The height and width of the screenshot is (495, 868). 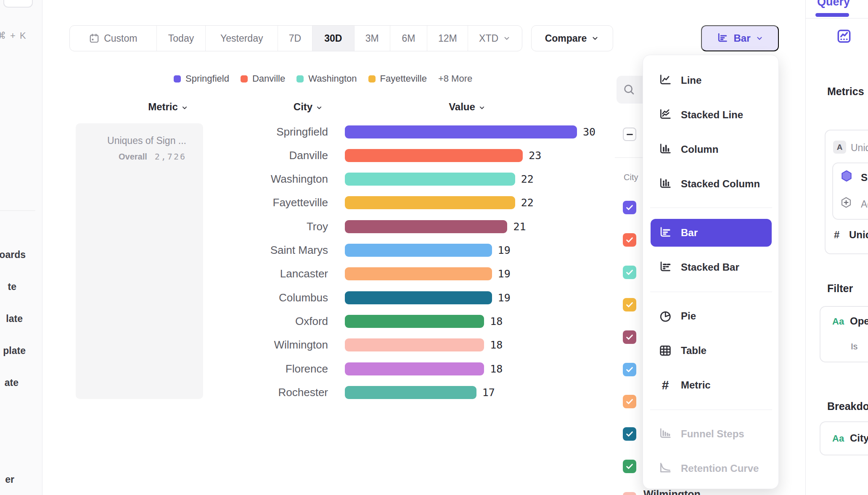 What do you see at coordinates (712, 434) in the screenshot?
I see `menu-item-label: Funnel Steps` at bounding box center [712, 434].